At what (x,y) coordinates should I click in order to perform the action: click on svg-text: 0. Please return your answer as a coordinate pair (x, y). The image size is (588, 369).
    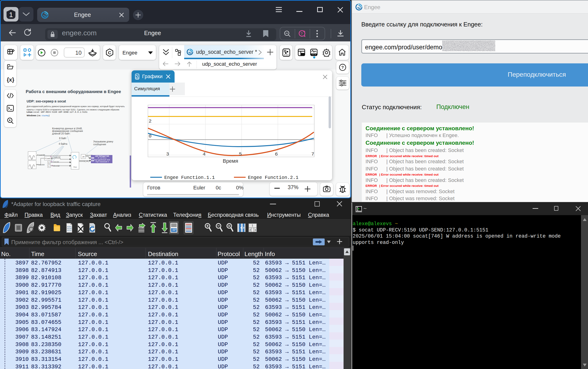
    Looking at the image, I should click on (150, 136).